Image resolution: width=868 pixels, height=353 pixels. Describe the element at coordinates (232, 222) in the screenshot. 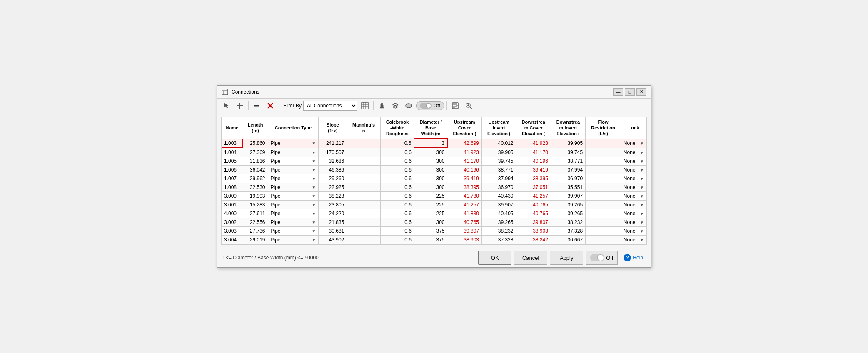

I see `table-cell-name: 3.002` at that location.